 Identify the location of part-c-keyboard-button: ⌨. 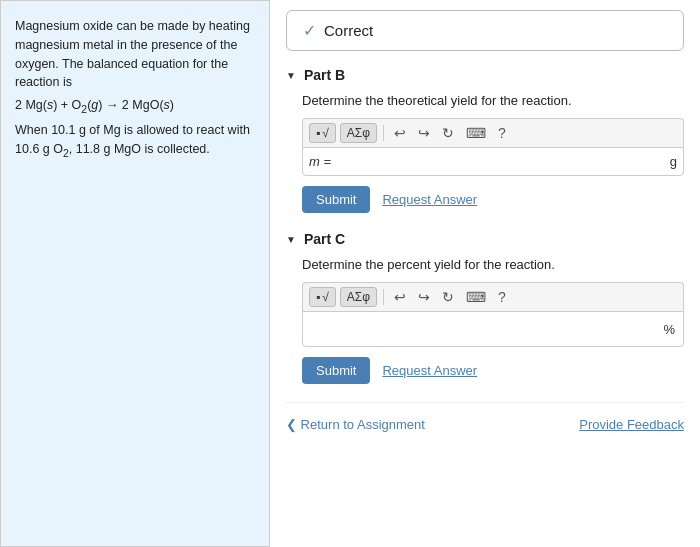
(476, 297).